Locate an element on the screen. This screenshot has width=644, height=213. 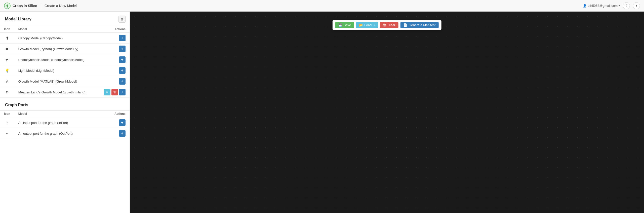
port-name: An output port for the graph (OutPort) is located at coordinates (58, 133).